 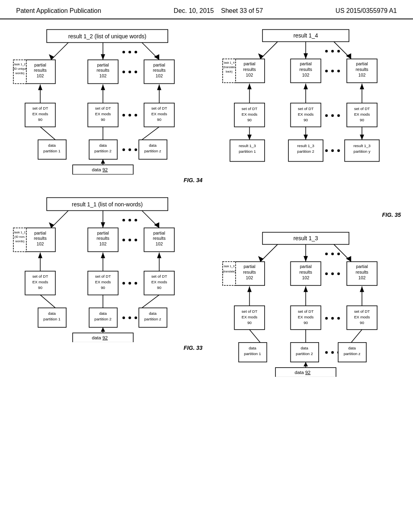 What do you see at coordinates (219, 11) in the screenshot?
I see `header-center: Dec. 10, 2015 Sheet 33 of 57` at bounding box center [219, 11].